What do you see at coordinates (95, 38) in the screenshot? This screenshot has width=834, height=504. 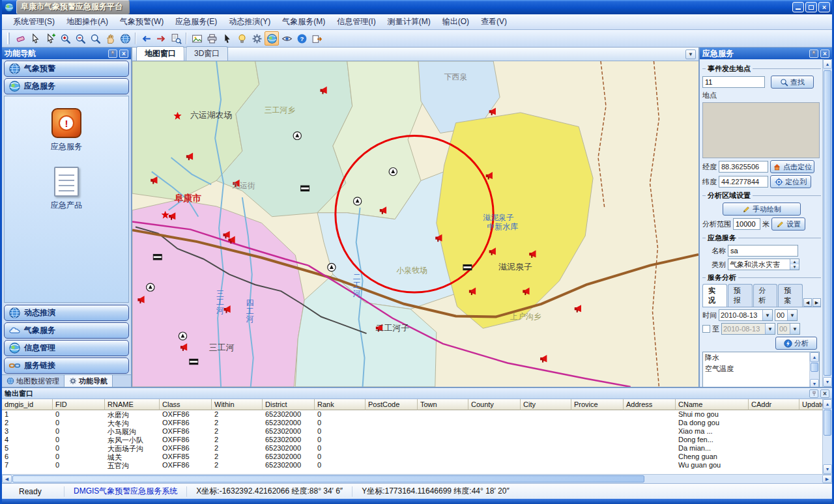 I see `zoom-window-icon` at bounding box center [95, 38].